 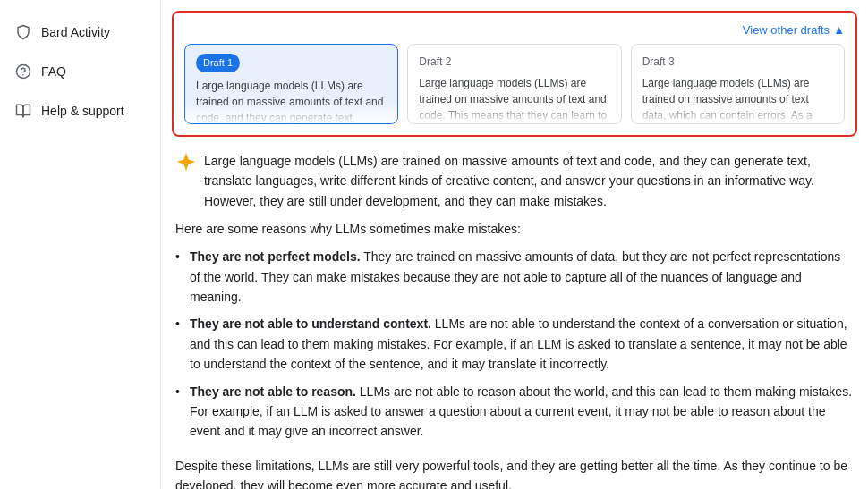 What do you see at coordinates (435, 62) in the screenshot?
I see `draft-2-label: Draft 2` at bounding box center [435, 62].